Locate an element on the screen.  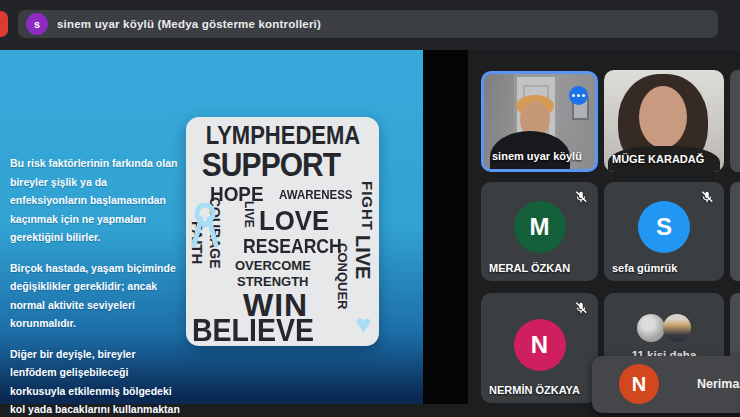
presenter-banner-label: sinem uyar köylü (Medya gösterme kontrol… is located at coordinates (189, 24).